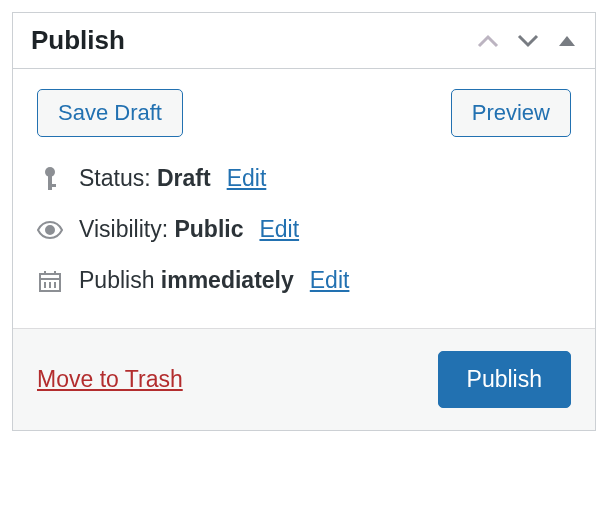  I want to click on visibility-value: Public, so click(208, 229).